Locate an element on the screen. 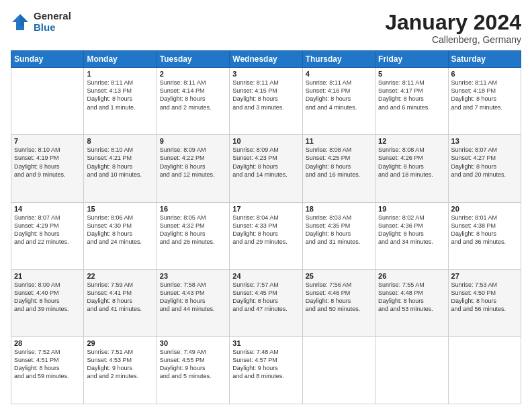  day-number: 14 is located at coordinates (47, 209).